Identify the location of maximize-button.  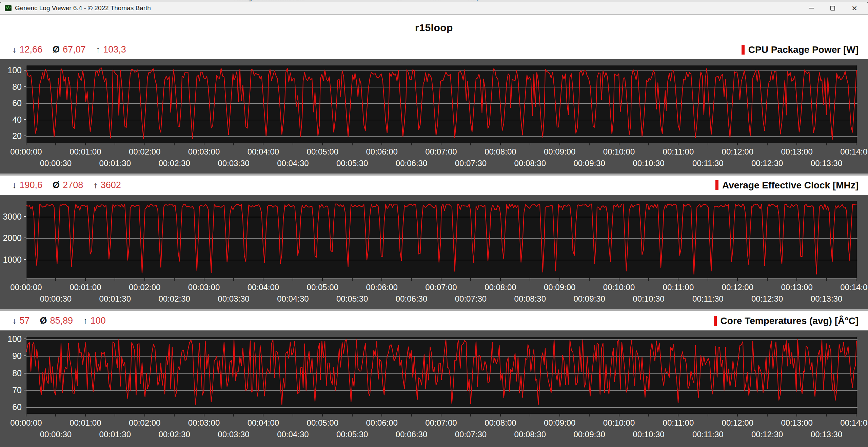
(833, 8).